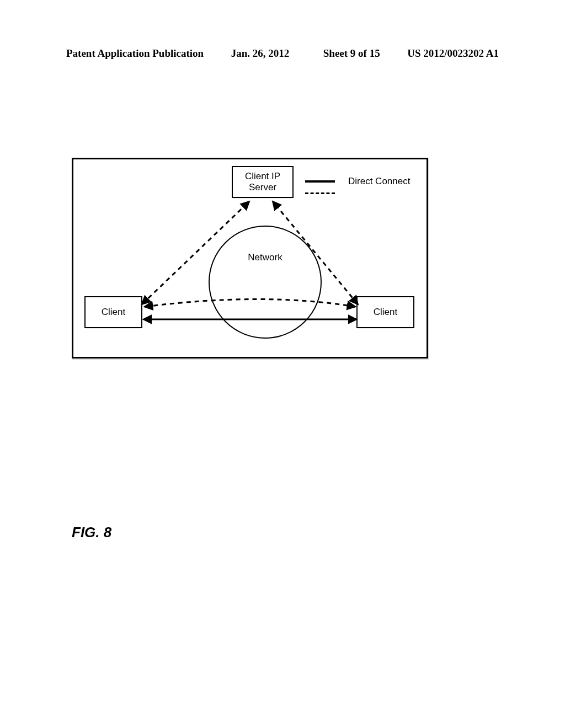 The height and width of the screenshot is (728, 565). What do you see at coordinates (385, 312) in the screenshot?
I see `client-right-box: Client` at bounding box center [385, 312].